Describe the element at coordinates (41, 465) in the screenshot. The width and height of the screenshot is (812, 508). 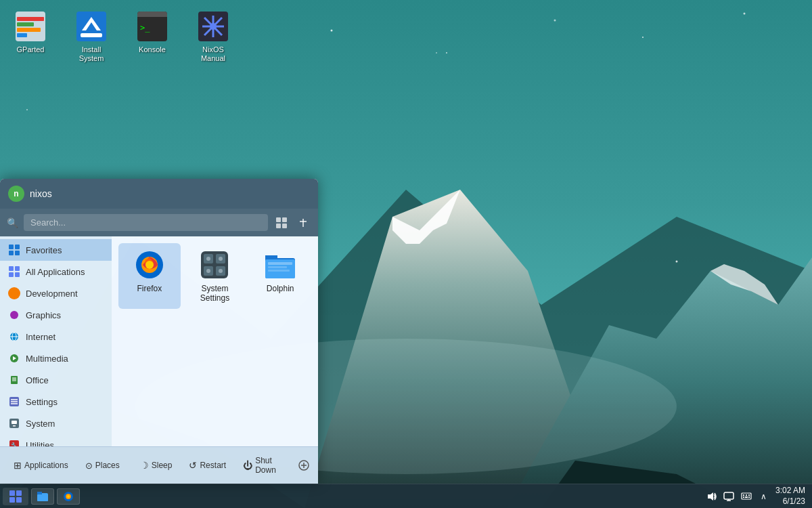
I see `footer-applications-btn: ⊞ Applications` at that location.